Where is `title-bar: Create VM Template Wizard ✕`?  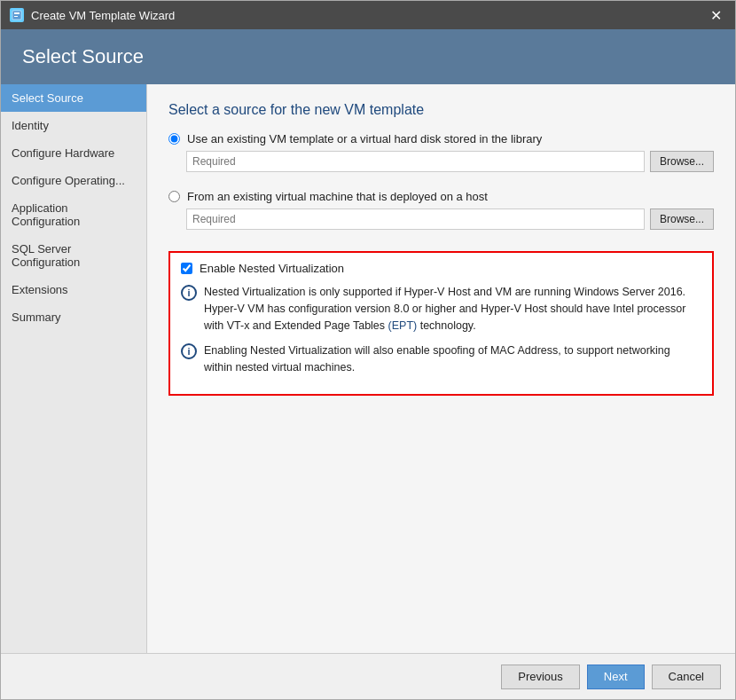 title-bar: Create VM Template Wizard ✕ is located at coordinates (368, 15).